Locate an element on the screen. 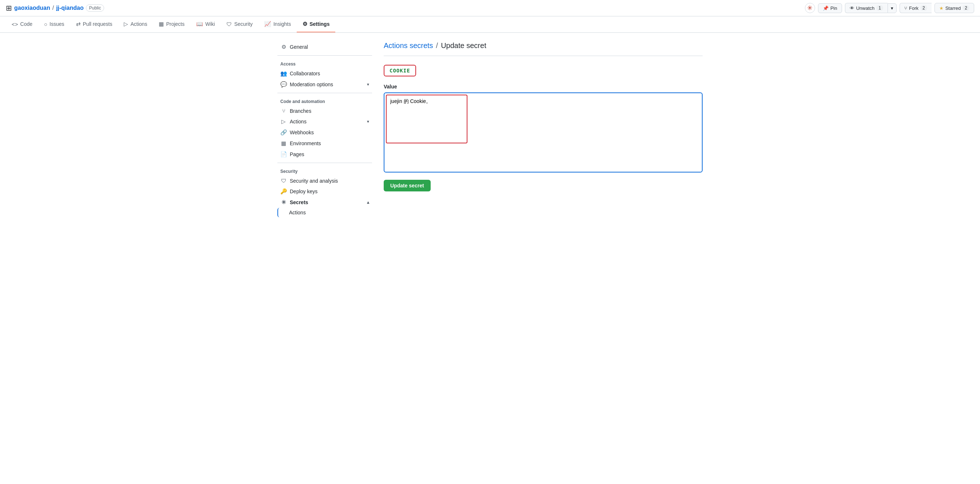 The height and width of the screenshot is (484, 980). breadcrumb-link: Actions secrets is located at coordinates (409, 46).